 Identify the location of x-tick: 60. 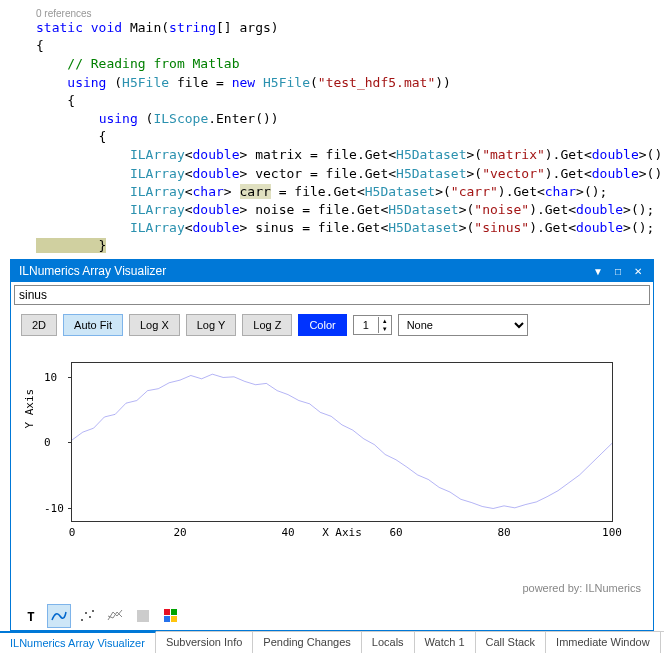
(396, 532).